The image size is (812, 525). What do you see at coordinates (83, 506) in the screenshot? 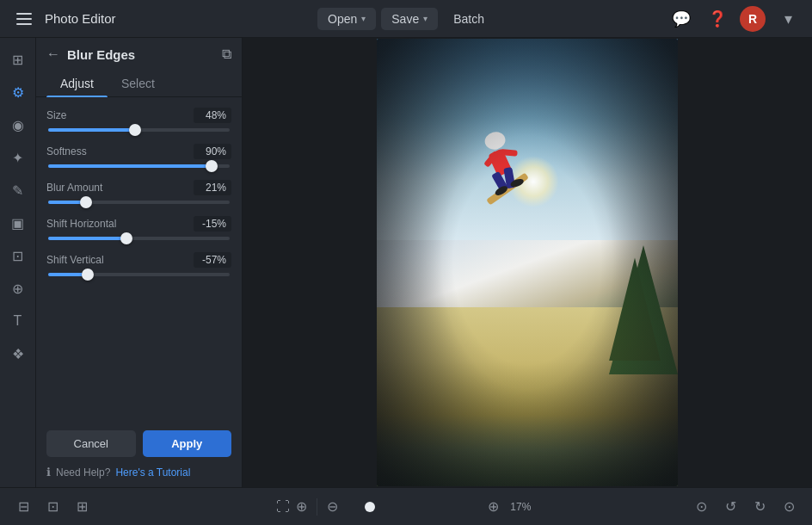
I see `grid-icon: ⊞` at bounding box center [83, 506].